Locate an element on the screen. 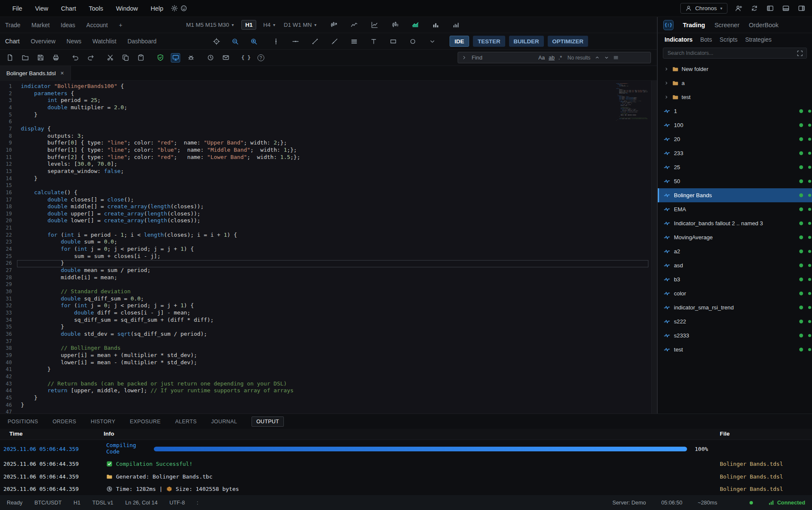 The height and width of the screenshot is (510, 812). candles-arrow-button is located at coordinates (334, 25).